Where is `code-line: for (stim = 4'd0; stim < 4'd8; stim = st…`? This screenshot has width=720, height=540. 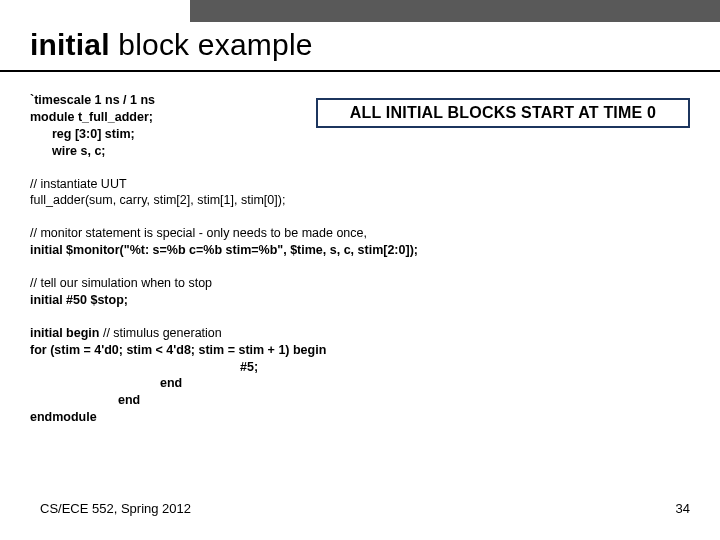
code-line: for (stim = 4'd0; stim < 4'd8; stim = st… is located at coordinates (360, 350).